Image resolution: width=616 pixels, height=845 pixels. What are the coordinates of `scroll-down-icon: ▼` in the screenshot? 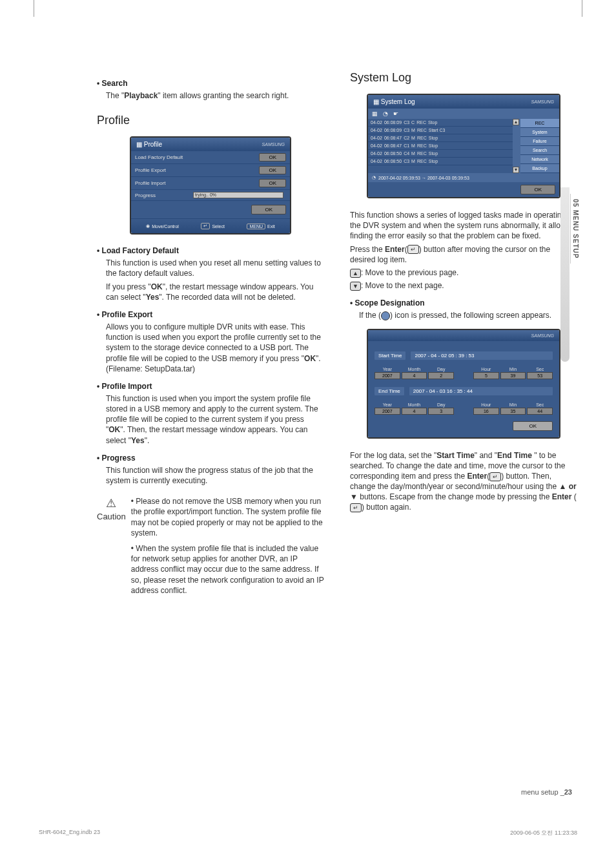 It's located at (516, 170).